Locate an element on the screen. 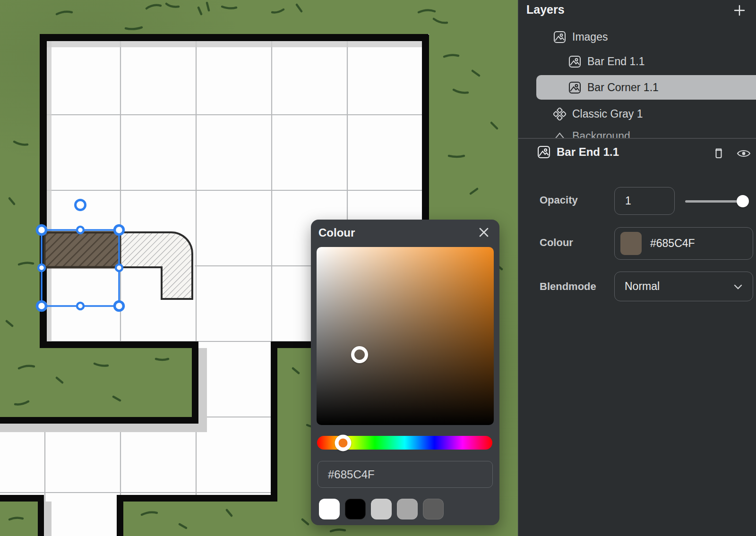 The height and width of the screenshot is (536, 756). layer-label: Classic Gray 1 is located at coordinates (608, 114).